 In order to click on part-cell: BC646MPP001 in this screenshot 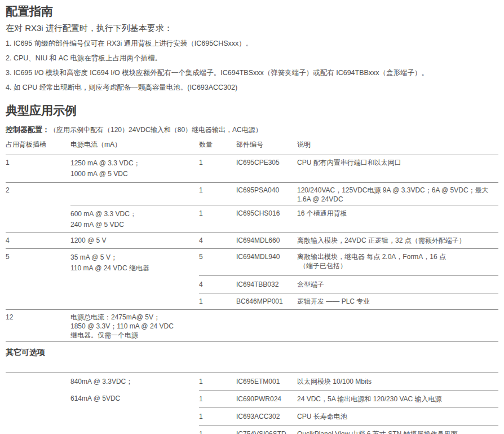, I will do `click(267, 301)`.